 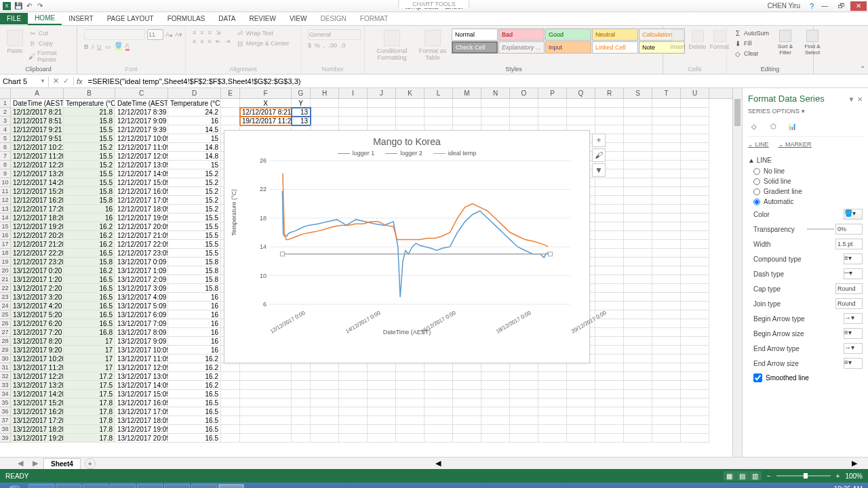 What do you see at coordinates (90, 156) in the screenshot?
I see `cell: 15.5` at bounding box center [90, 156].